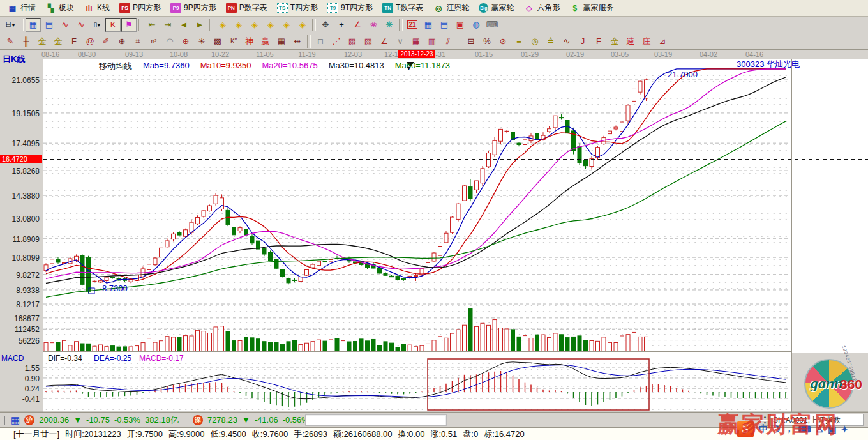  Describe the element at coordinates (373, 25) in the screenshot. I see `petal-tool-button: ❀` at that location.